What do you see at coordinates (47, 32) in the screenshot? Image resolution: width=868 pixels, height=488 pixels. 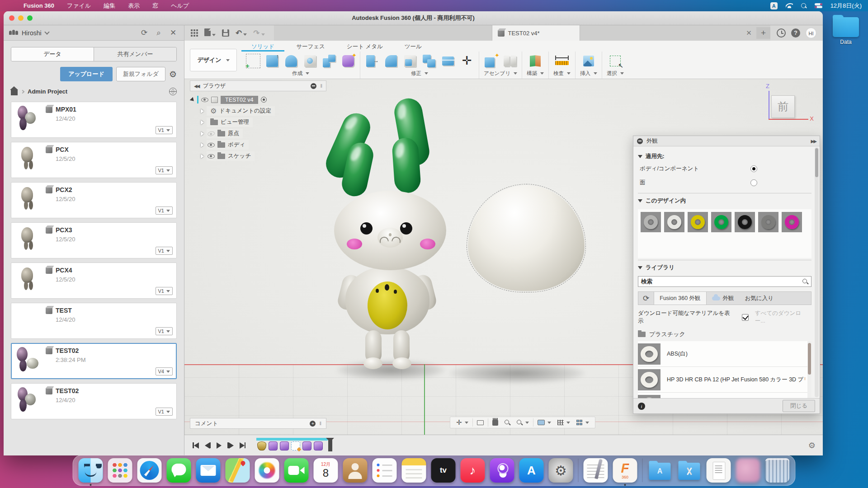 I see `team-chevron-icon` at bounding box center [47, 32].